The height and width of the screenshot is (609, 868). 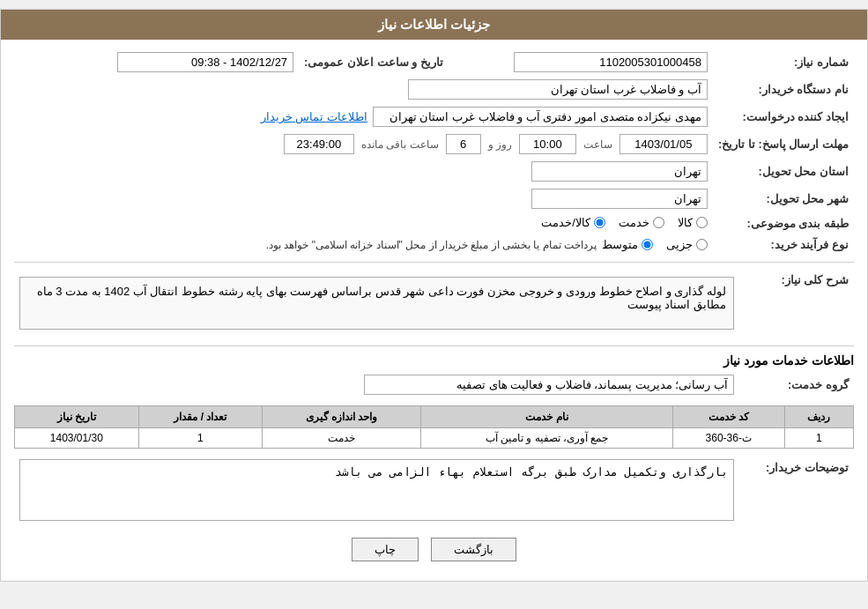 I want to click on requester-contact-link: اطلاعات تماس خریدار, so click(x=314, y=116).